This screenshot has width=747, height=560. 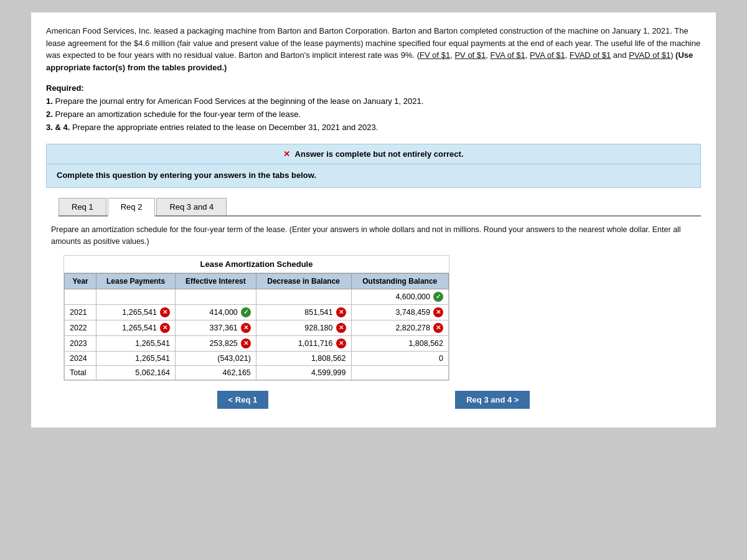 What do you see at coordinates (81, 327) in the screenshot?
I see `cell-year-2022: 2022` at bounding box center [81, 327].